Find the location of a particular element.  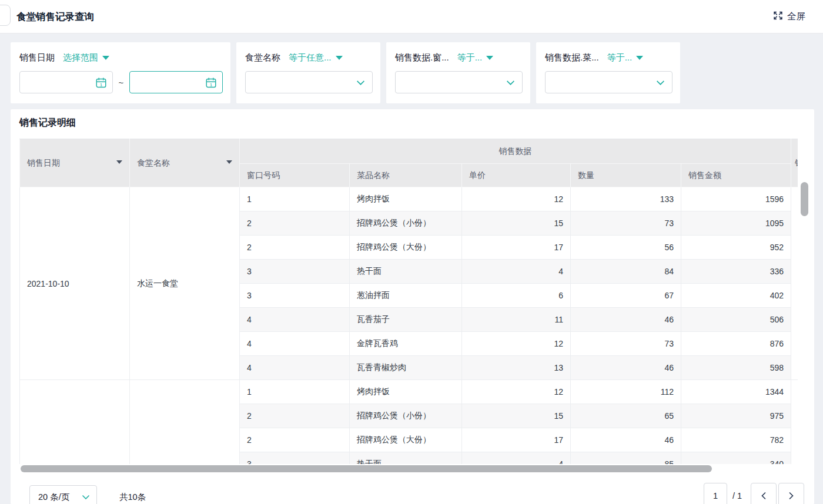

cell-sales-amount: 1596 is located at coordinates (736, 200).